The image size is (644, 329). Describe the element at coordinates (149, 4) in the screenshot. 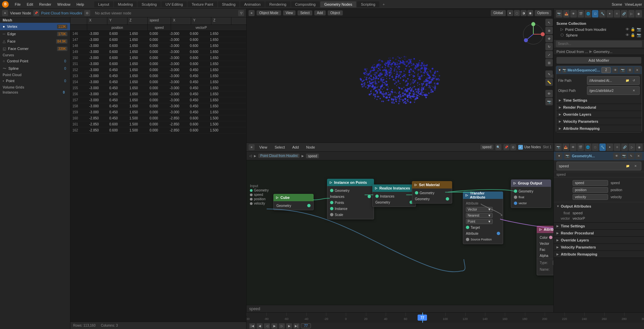

I see `tab-sculpting: Sculpting` at that location.